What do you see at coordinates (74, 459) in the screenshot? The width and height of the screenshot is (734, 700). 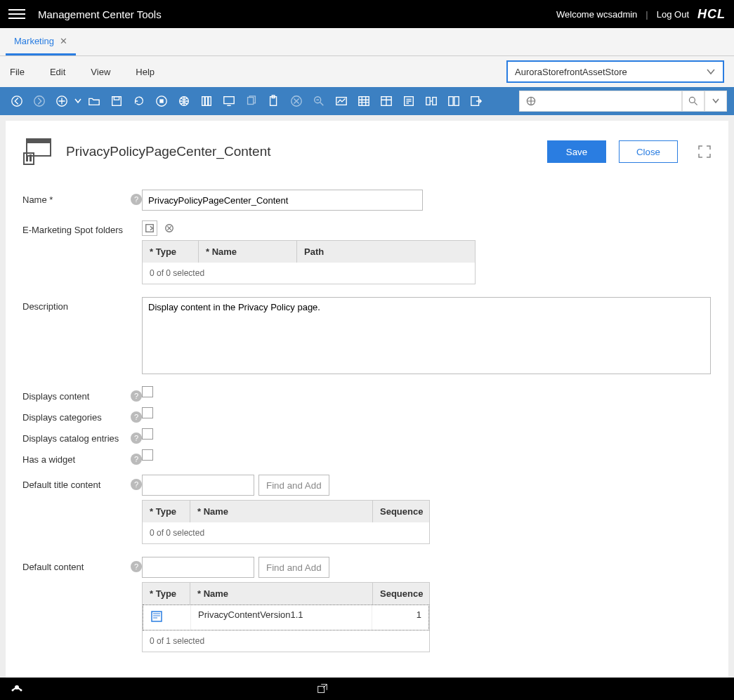 I see `has-widget-label: Has a widget` at bounding box center [74, 459].